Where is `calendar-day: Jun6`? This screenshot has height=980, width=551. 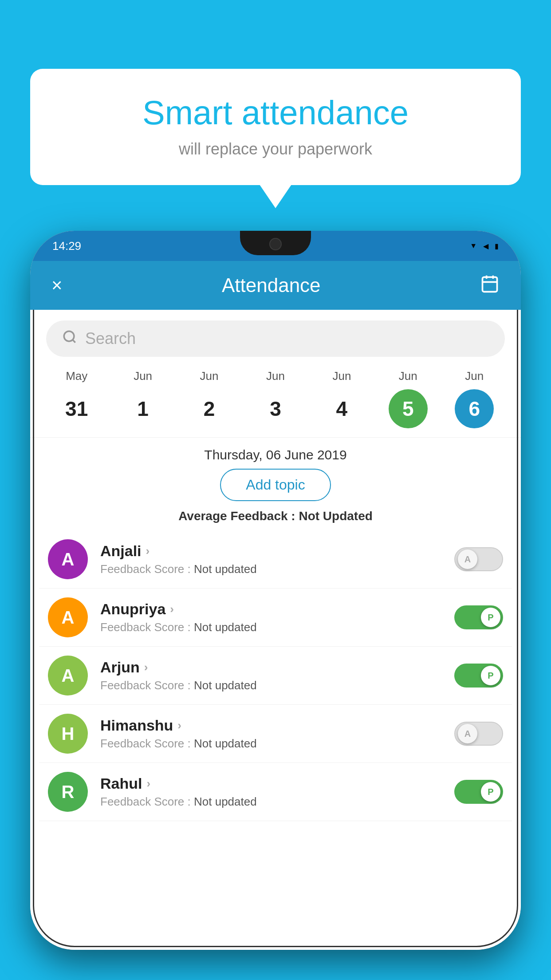 calendar-day: Jun6 is located at coordinates (474, 399).